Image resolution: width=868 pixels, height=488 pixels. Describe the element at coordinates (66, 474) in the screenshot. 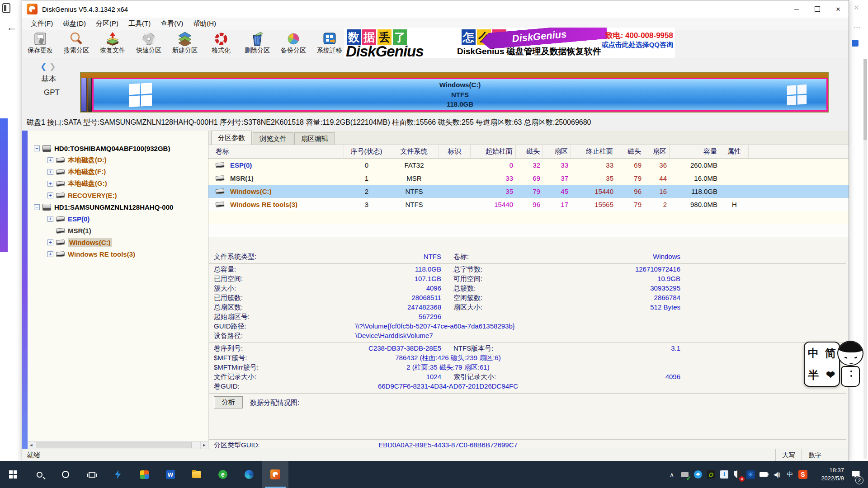

I see `cortana-button` at that location.